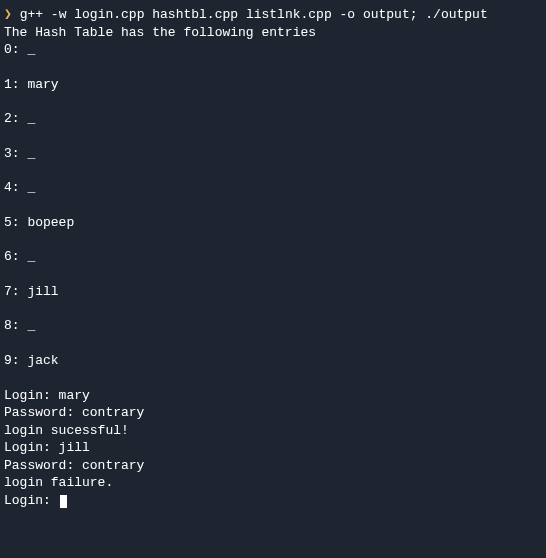 The width and height of the screenshot is (546, 558). What do you see at coordinates (273, 188) in the screenshot?
I see `hash-entry: 4: _` at bounding box center [273, 188].